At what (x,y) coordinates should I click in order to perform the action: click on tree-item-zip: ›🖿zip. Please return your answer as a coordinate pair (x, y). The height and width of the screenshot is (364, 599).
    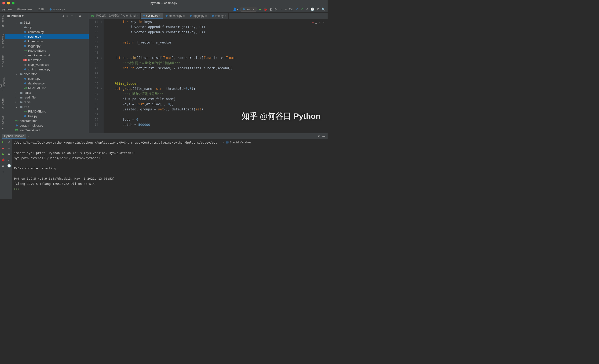
    Looking at the image, I should click on (47, 27).